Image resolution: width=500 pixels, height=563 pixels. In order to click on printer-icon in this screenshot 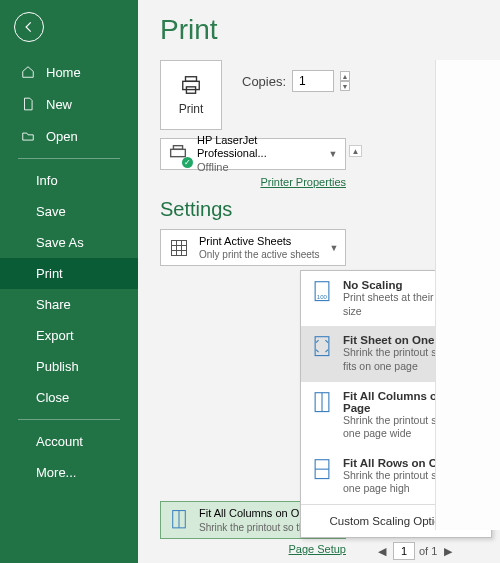, I will do `click(191, 85)`.